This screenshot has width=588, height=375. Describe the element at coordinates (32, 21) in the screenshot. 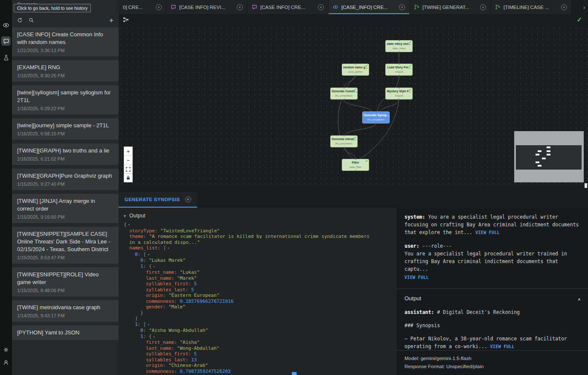

I see `search-icon` at that location.